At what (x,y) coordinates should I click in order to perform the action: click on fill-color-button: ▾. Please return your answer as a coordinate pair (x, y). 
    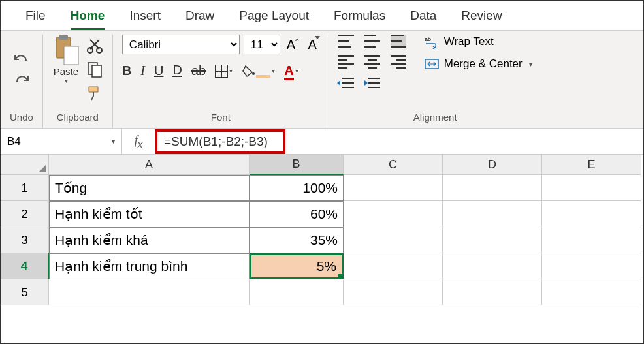
    Looking at the image, I should click on (259, 71).